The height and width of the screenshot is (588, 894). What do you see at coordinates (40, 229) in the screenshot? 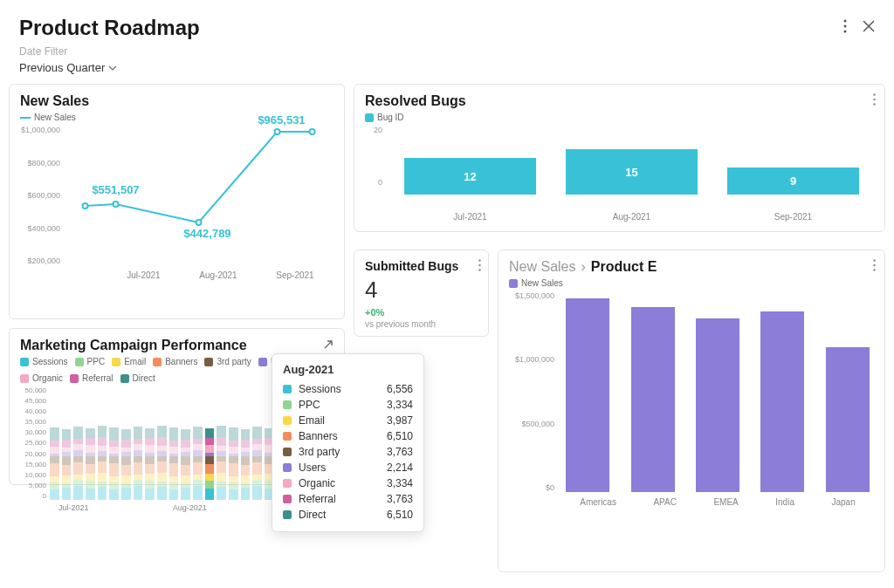
I see `ns-ytick: $400,000` at bounding box center [40, 229].